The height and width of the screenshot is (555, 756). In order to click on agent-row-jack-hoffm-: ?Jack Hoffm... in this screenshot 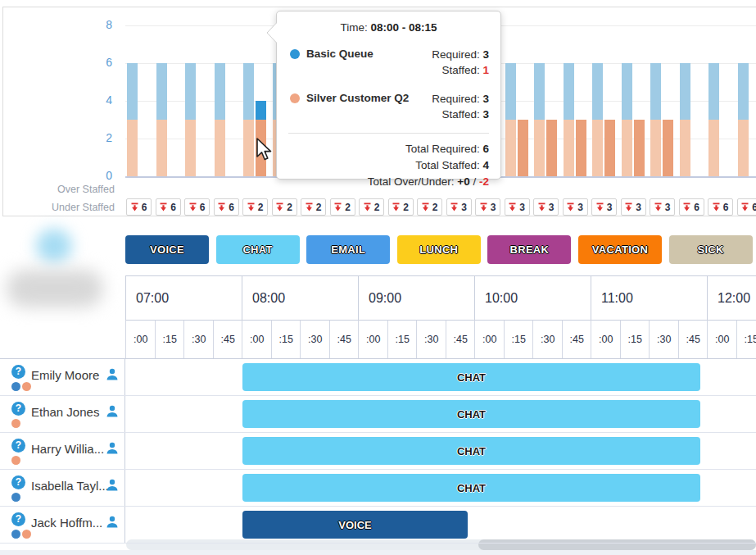, I will do `click(62, 525)`.